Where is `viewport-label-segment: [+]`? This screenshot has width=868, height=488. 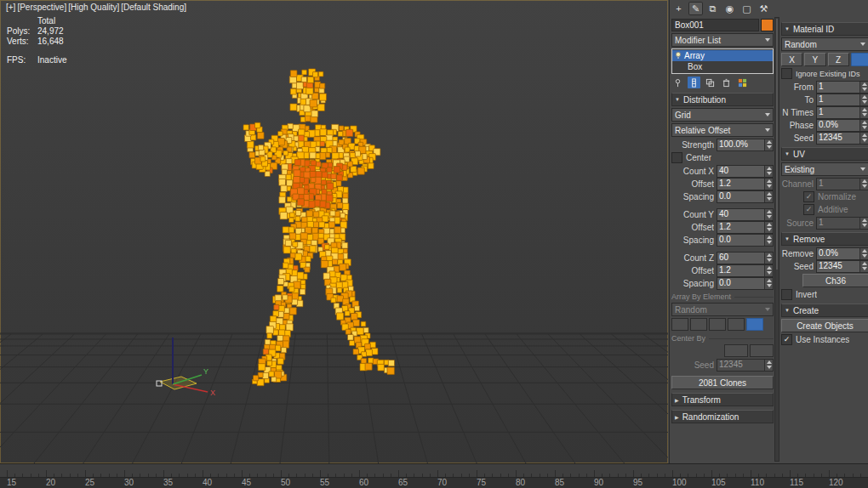
viewport-label-segment: [+] is located at coordinates (10, 7).